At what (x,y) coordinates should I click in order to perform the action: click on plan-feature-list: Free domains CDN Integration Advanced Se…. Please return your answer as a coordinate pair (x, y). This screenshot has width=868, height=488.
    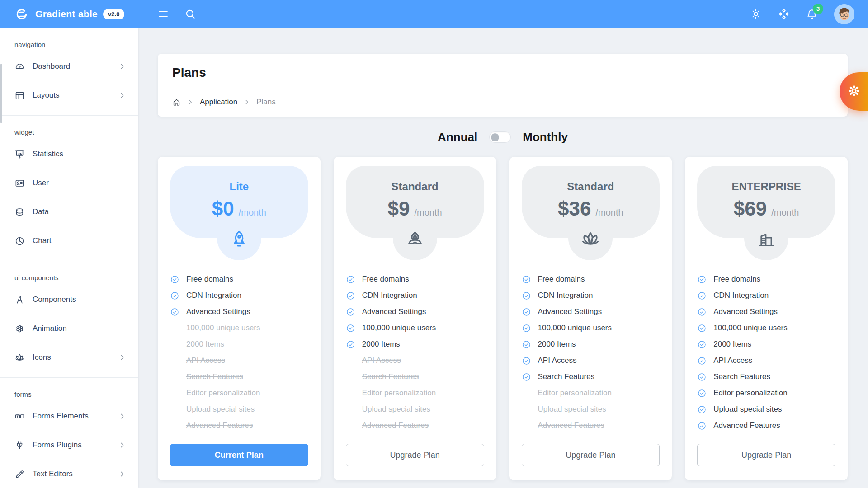
    Looking at the image, I should click on (766, 352).